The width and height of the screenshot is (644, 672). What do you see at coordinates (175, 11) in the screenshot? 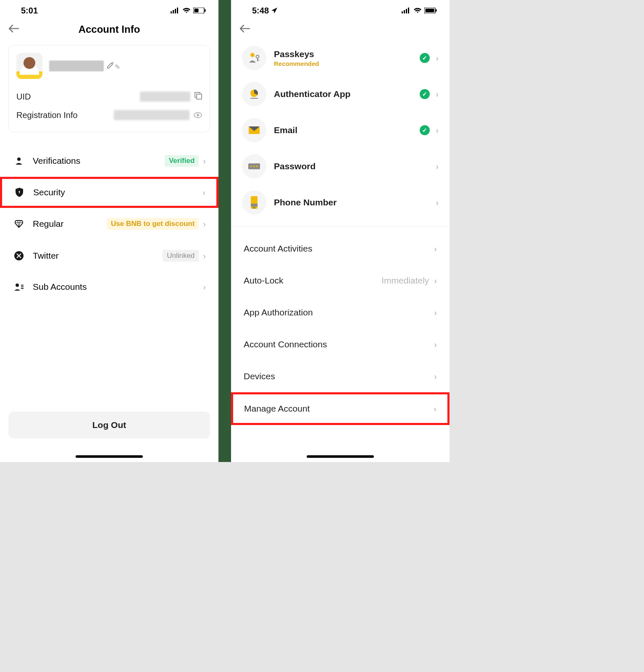
I see `signal-icon` at bounding box center [175, 11].